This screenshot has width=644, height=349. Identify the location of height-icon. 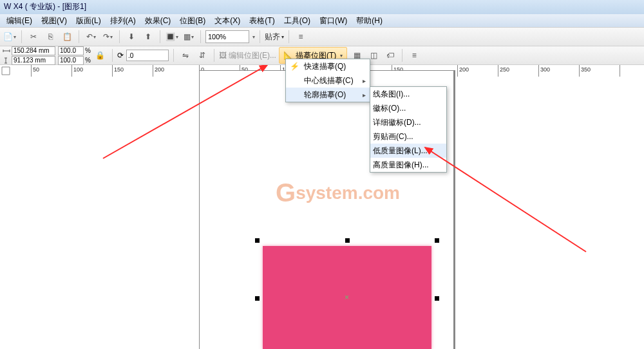
(6, 61).